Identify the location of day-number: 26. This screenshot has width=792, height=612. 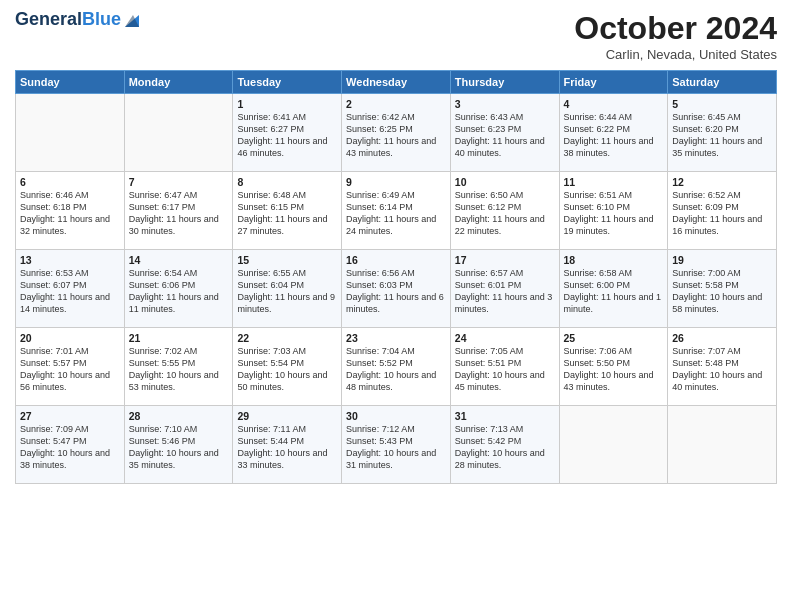
(722, 338).